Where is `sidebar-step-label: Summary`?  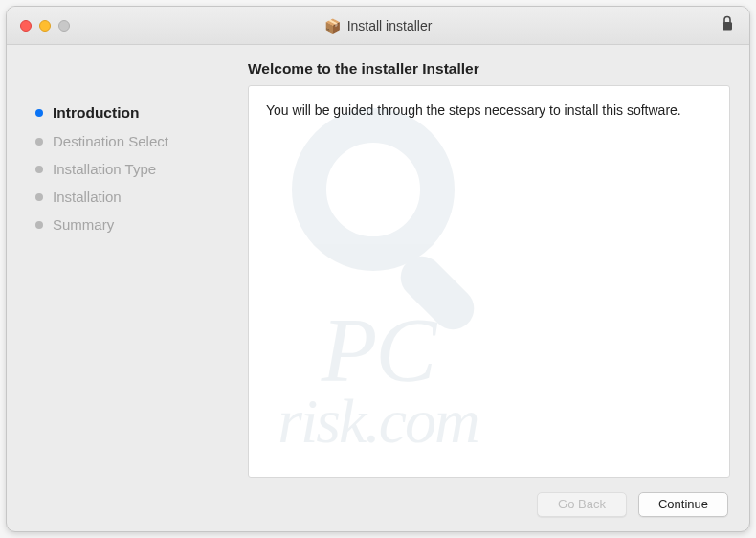
sidebar-step-label: Summary is located at coordinates (83, 224).